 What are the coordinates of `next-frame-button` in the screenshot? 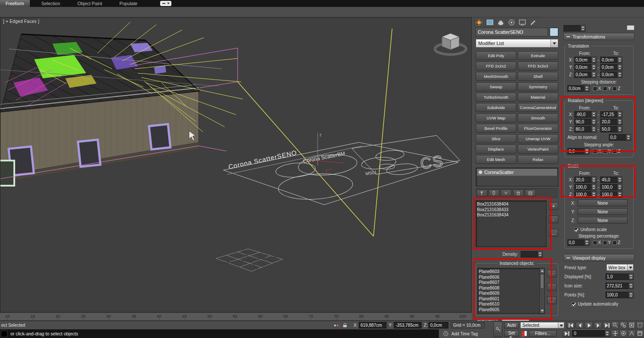 It's located at (598, 325).